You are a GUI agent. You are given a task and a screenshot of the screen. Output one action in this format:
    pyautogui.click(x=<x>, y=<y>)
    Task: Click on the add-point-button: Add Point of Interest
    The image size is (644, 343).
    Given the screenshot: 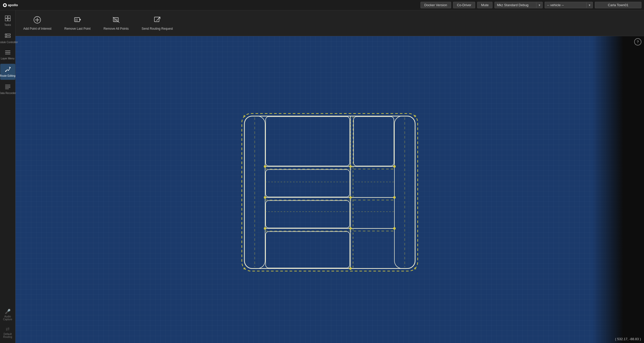 What is the action you would take?
    pyautogui.click(x=37, y=23)
    